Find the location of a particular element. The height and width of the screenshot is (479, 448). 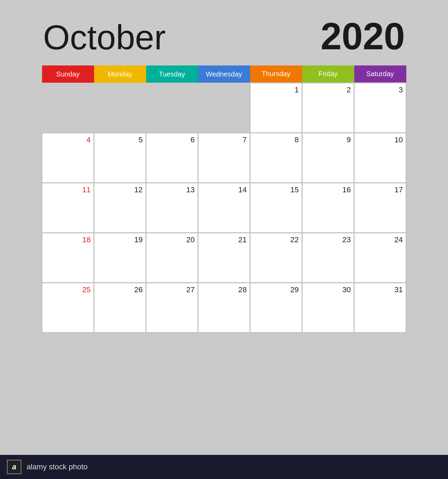

day-cell-3-4: 22 is located at coordinates (276, 258).